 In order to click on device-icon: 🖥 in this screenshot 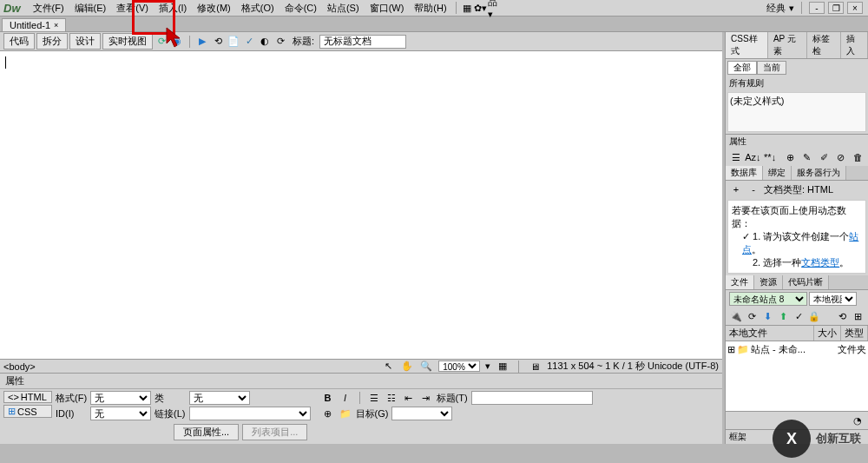, I will do `click(535, 367)`.